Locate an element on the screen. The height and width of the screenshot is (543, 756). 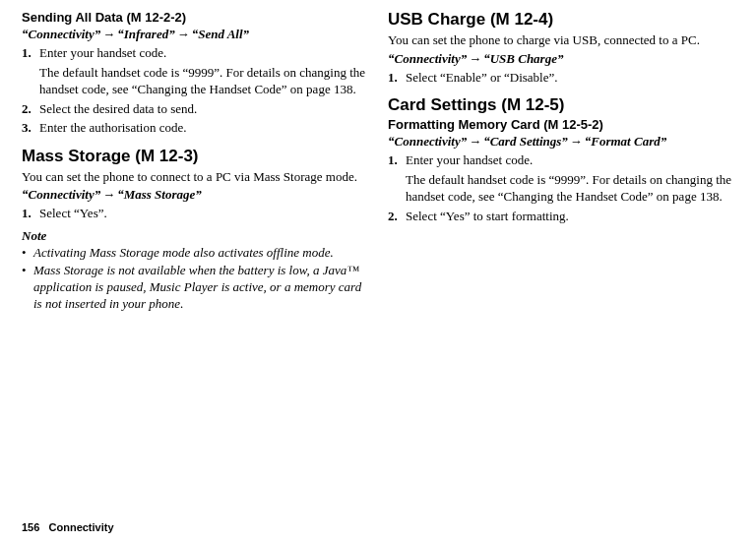
intro-text: You can set the phone to connect to a PC… is located at coordinates (195, 177).